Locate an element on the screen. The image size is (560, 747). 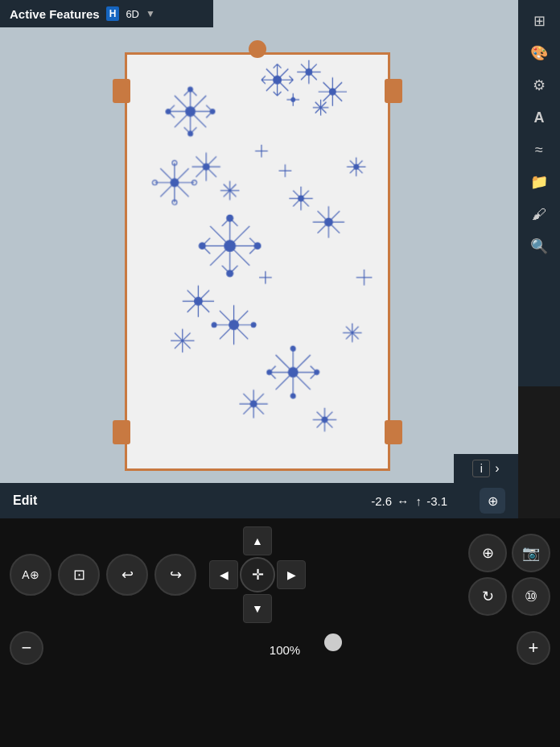
font-icon: A is located at coordinates (539, 118).